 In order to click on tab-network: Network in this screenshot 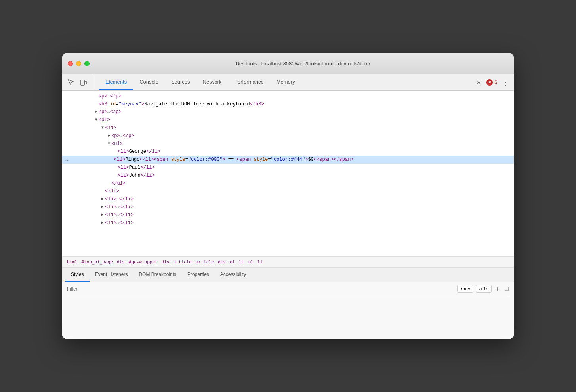, I will do `click(212, 82)`.